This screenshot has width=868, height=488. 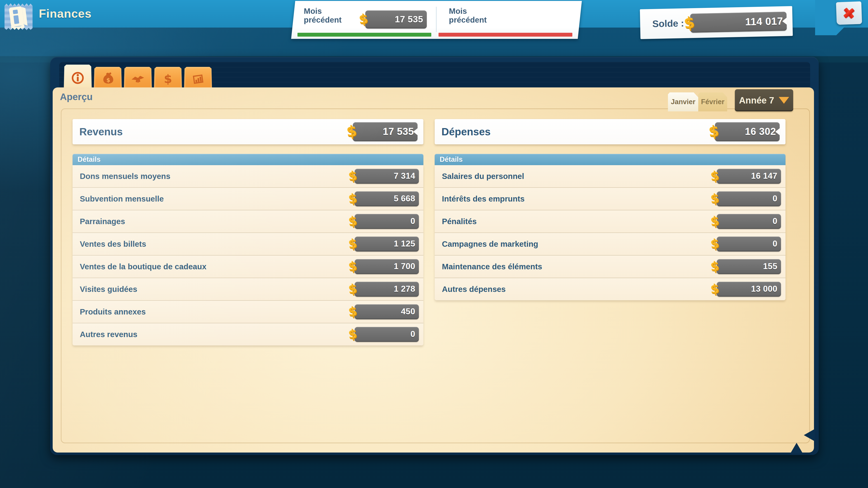 What do you see at coordinates (384, 244) in the screenshot?
I see `money-badge: 1 125$` at bounding box center [384, 244].